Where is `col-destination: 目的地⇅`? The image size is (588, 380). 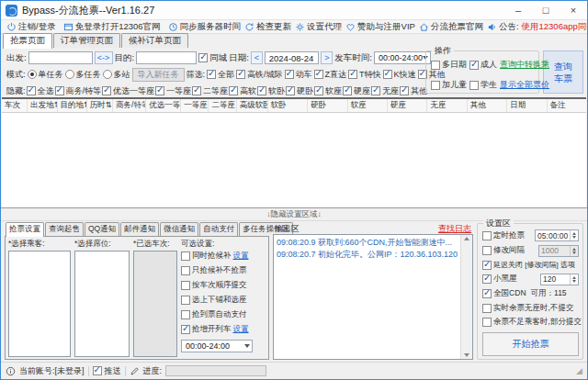 col-destination: 目的地⇅ is located at coordinates (73, 106).